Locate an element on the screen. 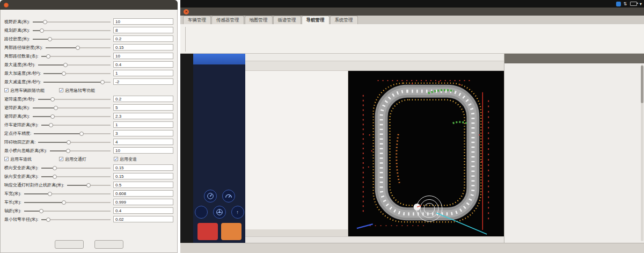 Image resolution: width=644 pixels, height=253 pixels. chevron-down-icon: ▾ is located at coordinates (641, 4).